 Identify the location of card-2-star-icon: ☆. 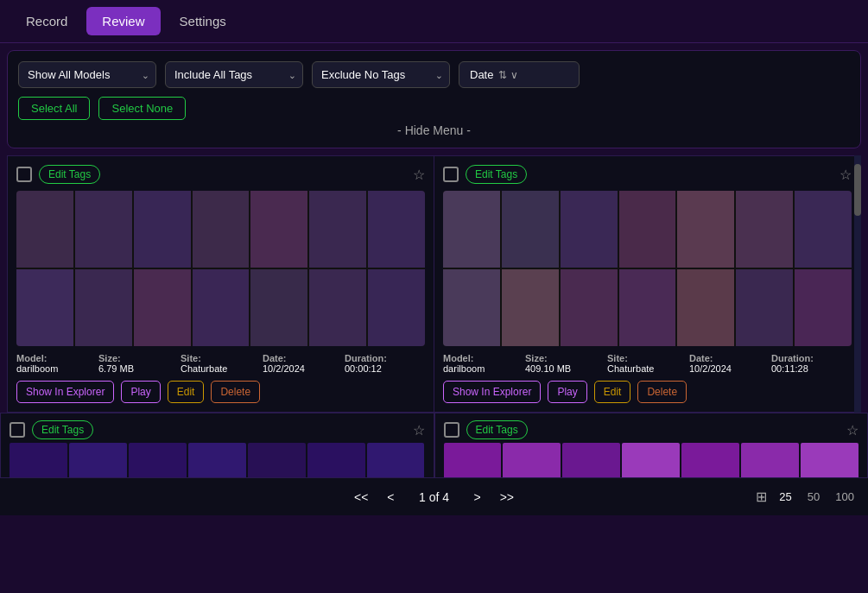
(846, 174).